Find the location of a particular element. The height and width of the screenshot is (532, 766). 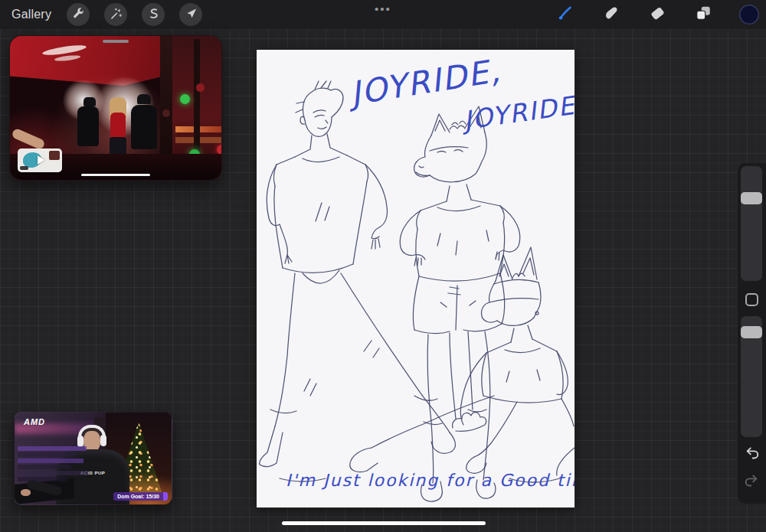

play-icon is located at coordinates (41, 160).